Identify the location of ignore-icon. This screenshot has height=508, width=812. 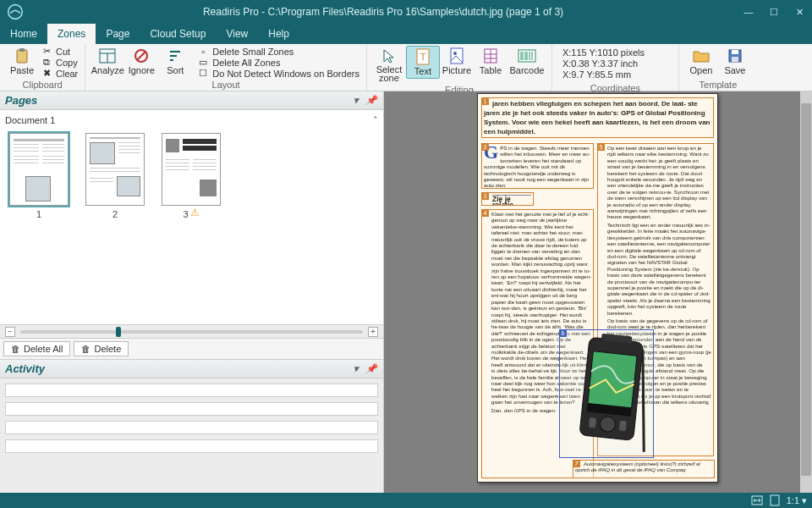
(141, 56).